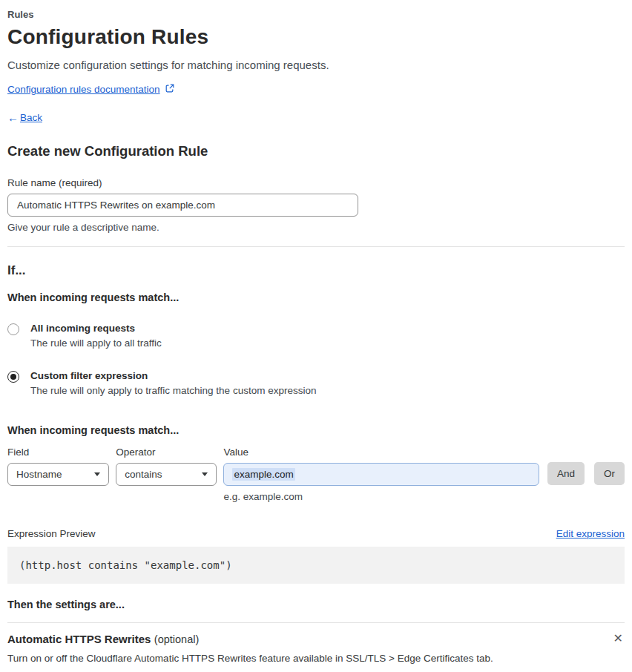 The image size is (632, 672). I want to click on setting-name: Automatic HTTPS Rewrites, so click(79, 639).